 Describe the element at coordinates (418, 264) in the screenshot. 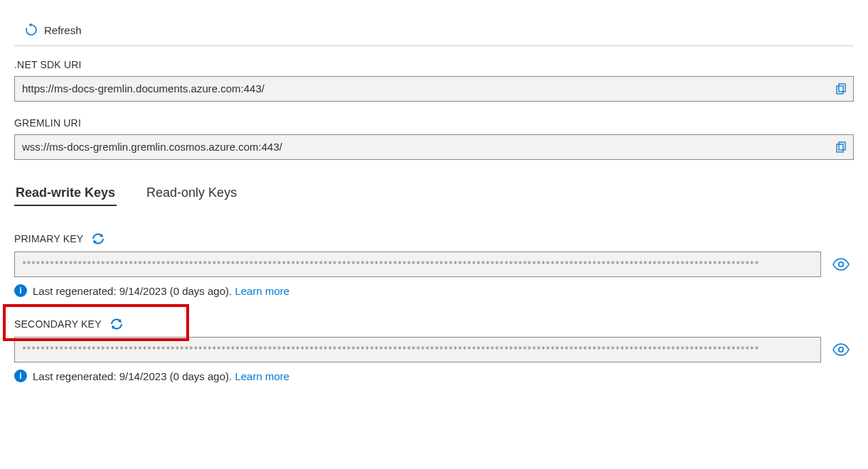

I see `primary-key-input: ****************************************…` at that location.